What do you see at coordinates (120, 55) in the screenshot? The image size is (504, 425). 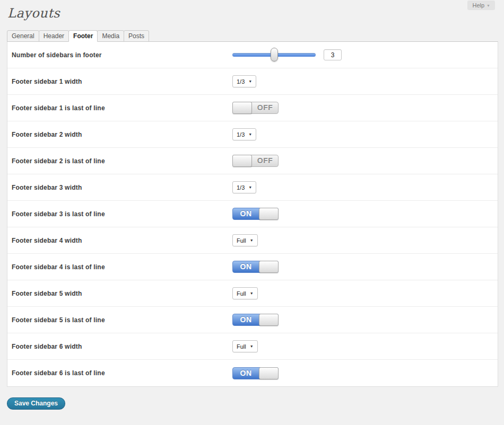 I see `setting-label: Number of sidebars in footer` at bounding box center [120, 55].